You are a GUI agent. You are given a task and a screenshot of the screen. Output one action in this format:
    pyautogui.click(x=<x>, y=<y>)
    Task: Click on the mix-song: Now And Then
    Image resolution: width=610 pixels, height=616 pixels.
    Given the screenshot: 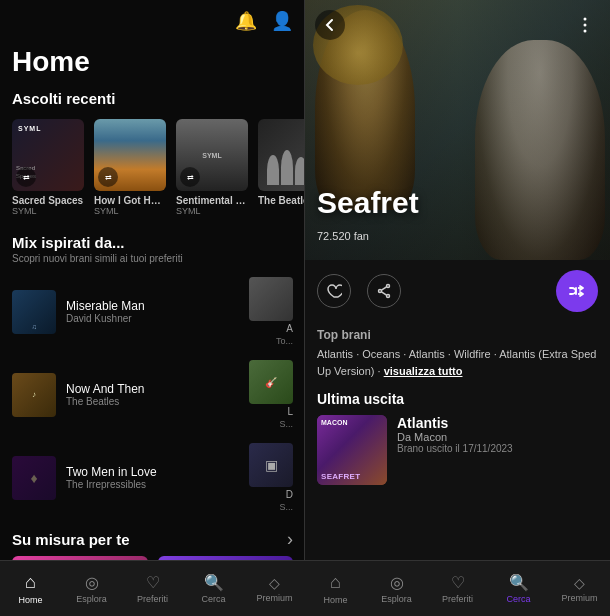 What is the action you would take?
    pyautogui.click(x=152, y=389)
    